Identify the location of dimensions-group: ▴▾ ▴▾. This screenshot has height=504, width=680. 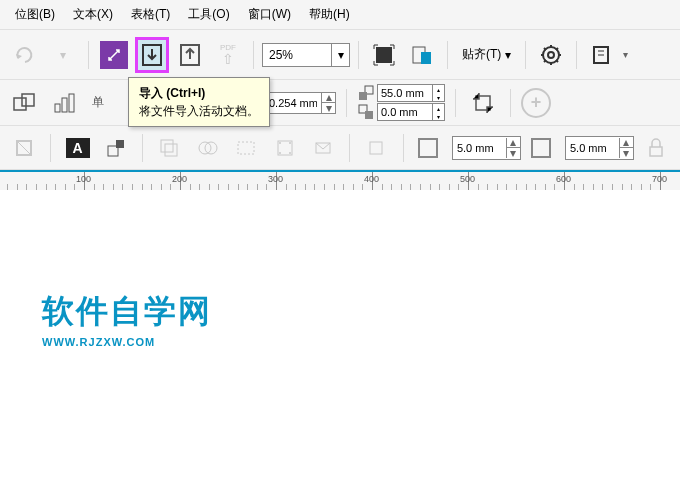
(401, 102).